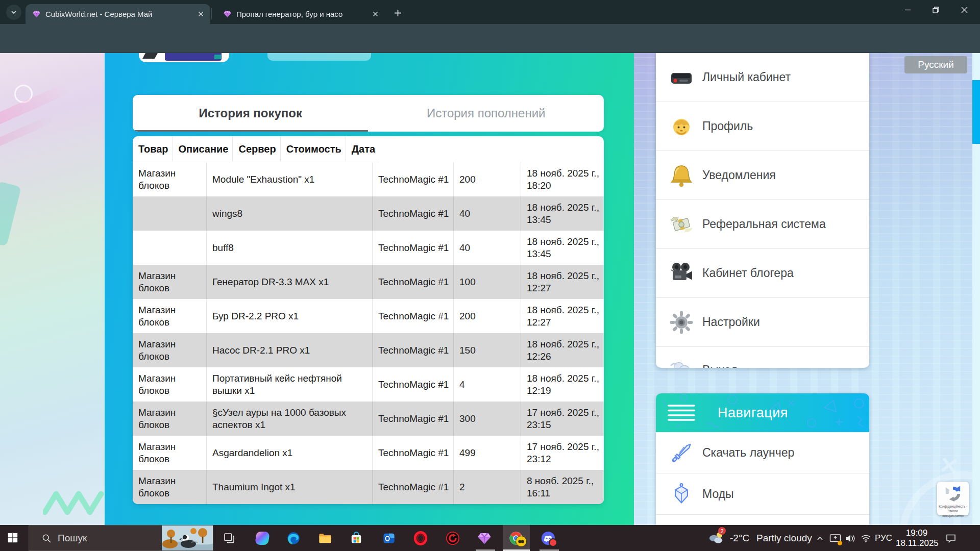  I want to click on opera-button, so click(421, 538).